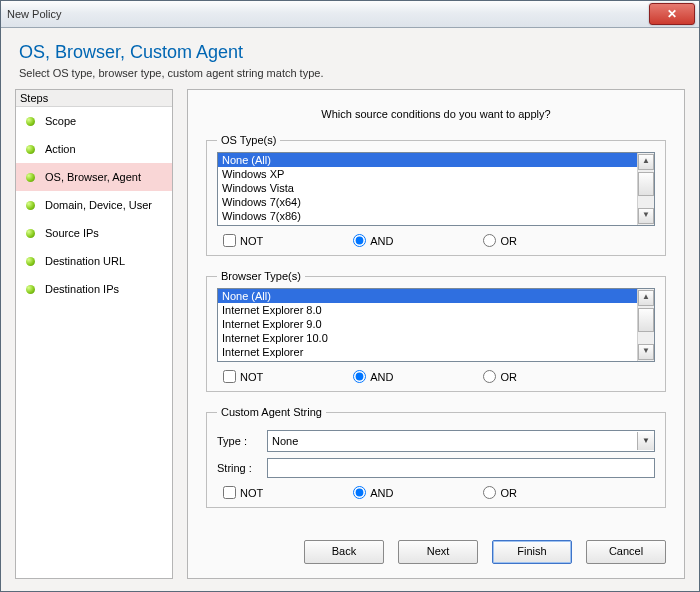 This screenshot has height=592, width=700. Describe the element at coordinates (428, 325) in the screenshot. I see `listbox-browser-items: None (All) Internet Explorer 8.0 Interne…` at that location.